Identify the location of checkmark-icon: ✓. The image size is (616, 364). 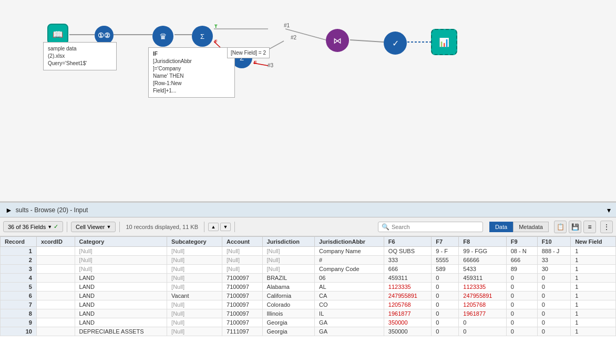
(56, 227).